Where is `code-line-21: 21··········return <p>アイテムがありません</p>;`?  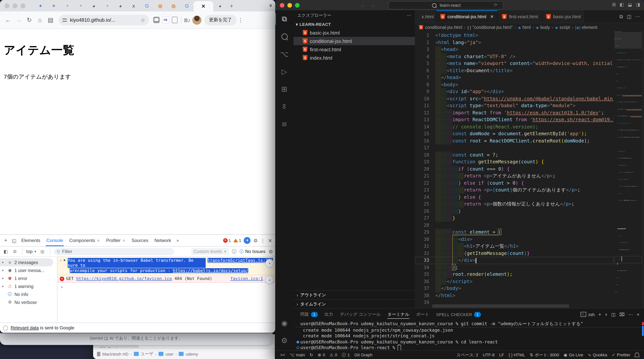 code-line-21: 21··········return <p>アイテムがありません</p>; is located at coordinates (628, 175).